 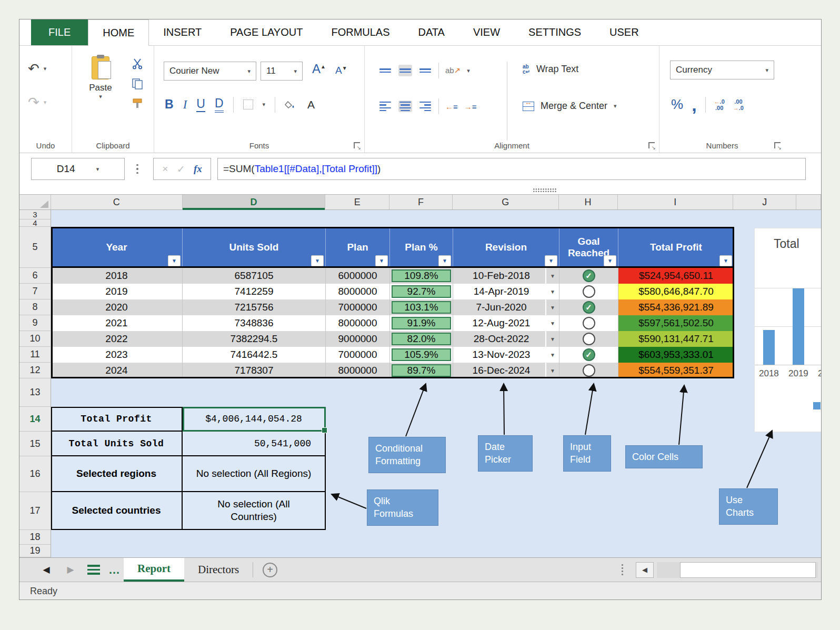 I want to click on format-painter-icon, so click(x=137, y=104).